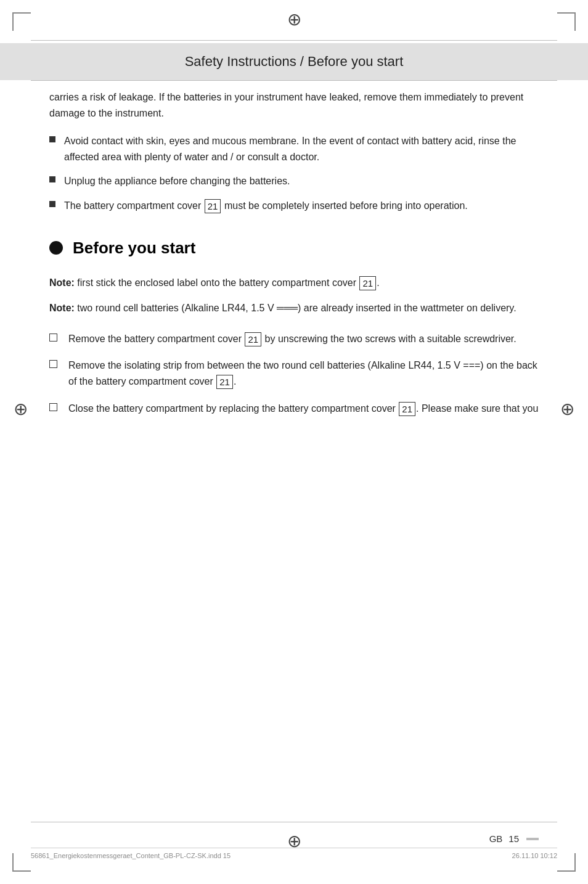 This screenshot has width=588, height=884. I want to click on page-title: Safety Instructions / Before you start, so click(295, 62).